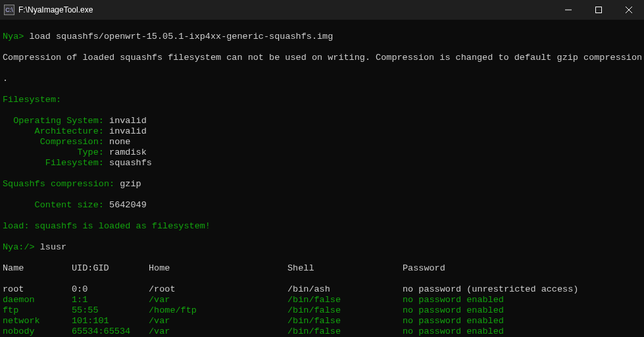 The height and width of the screenshot is (337, 644). Describe the element at coordinates (111, 321) in the screenshot. I see `user-uid: 101:101` at that location.